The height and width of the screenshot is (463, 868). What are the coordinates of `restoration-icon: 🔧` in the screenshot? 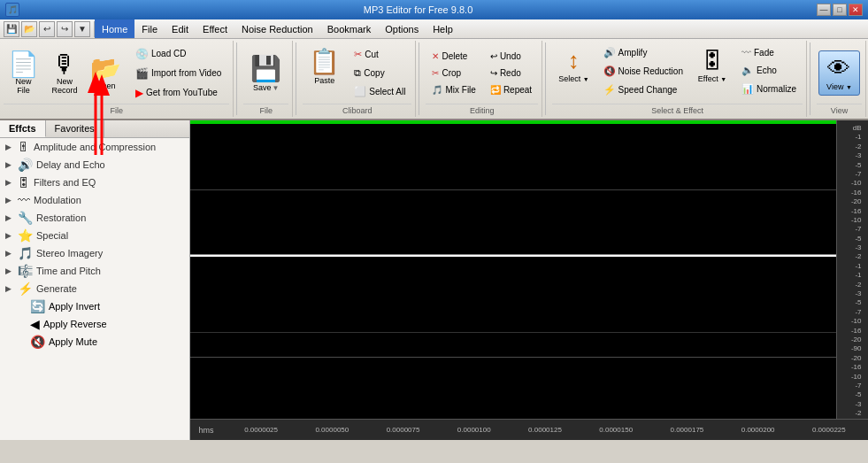 It's located at (25, 218).